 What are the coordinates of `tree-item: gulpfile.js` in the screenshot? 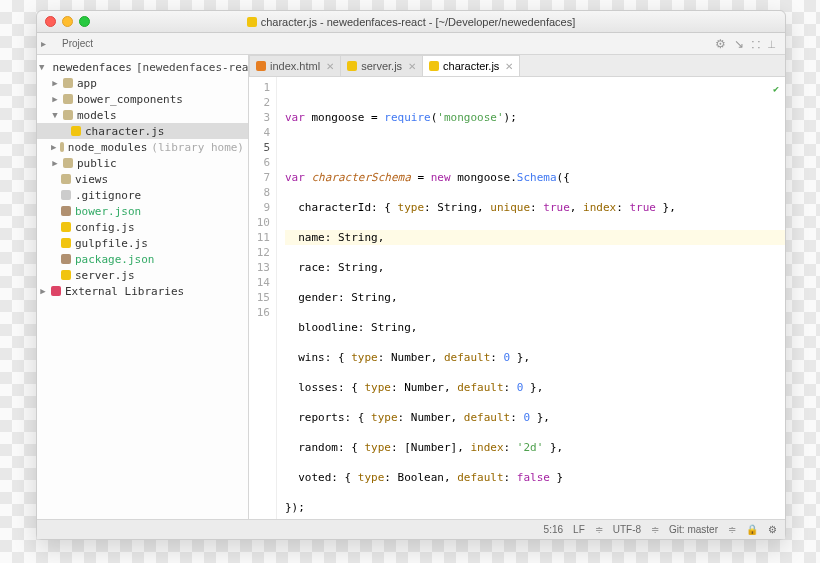 It's located at (112, 244).